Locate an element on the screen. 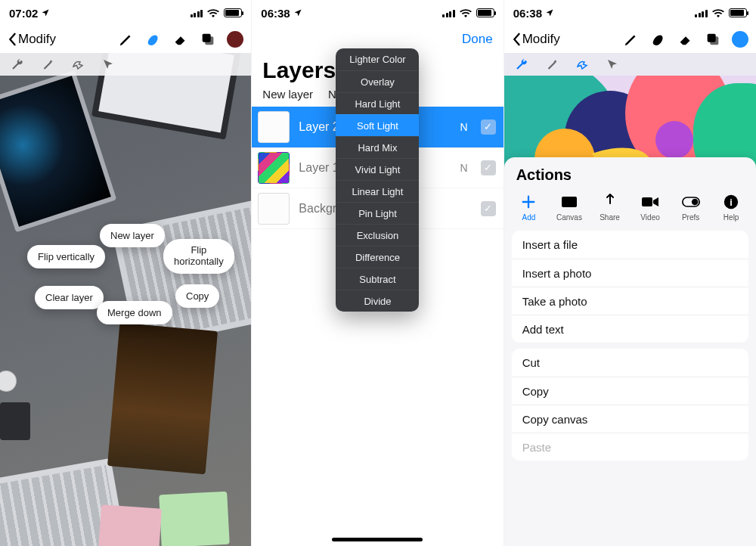 The height and width of the screenshot is (546, 756). blend-mode-option: Lighter Color is located at coordinates (377, 59).